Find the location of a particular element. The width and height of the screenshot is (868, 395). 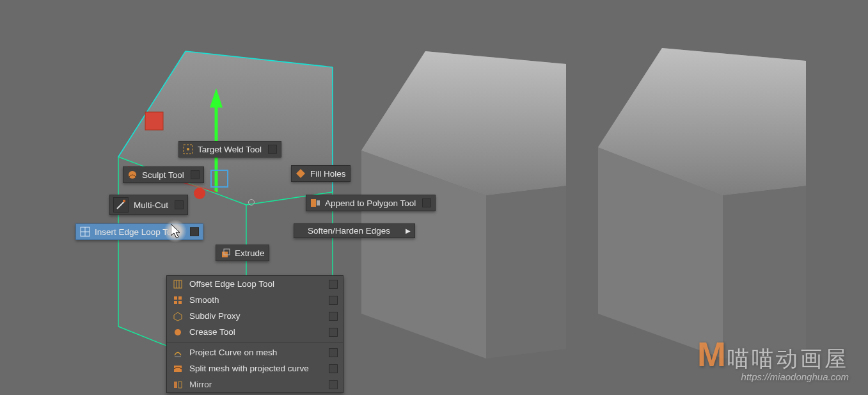

marking-menu-origin is located at coordinates (251, 202).